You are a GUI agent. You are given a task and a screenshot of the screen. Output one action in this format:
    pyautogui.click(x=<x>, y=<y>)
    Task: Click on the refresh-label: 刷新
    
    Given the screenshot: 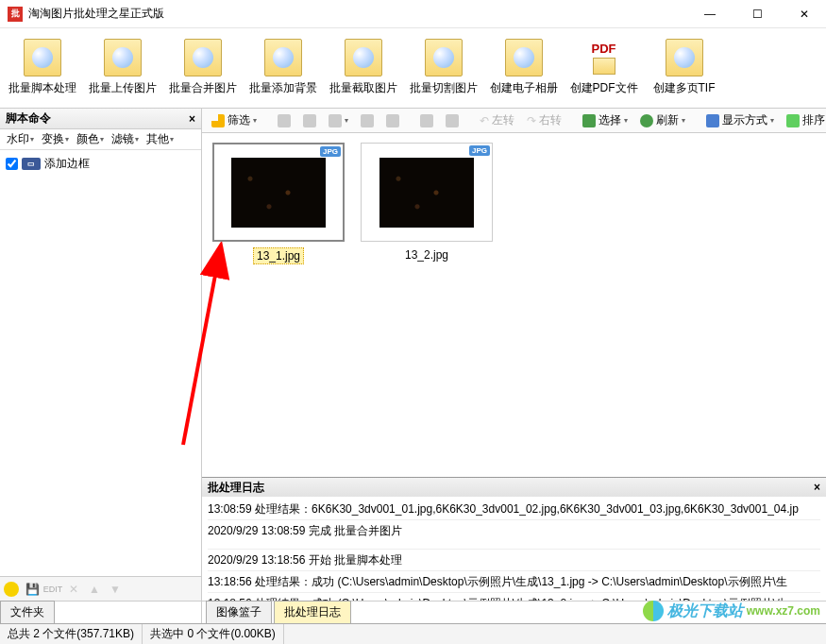 What is the action you would take?
    pyautogui.click(x=667, y=121)
    